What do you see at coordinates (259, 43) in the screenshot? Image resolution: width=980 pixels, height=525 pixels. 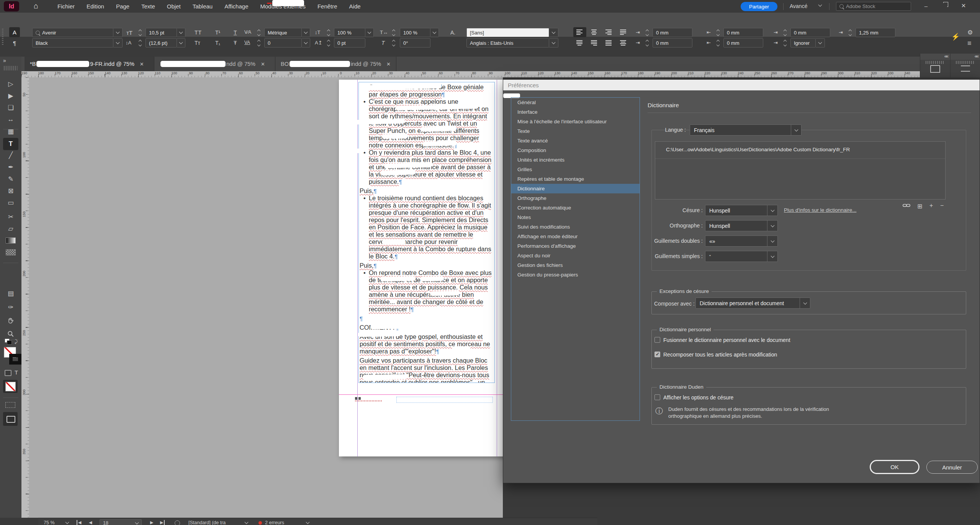 I see `tracking-stepper` at bounding box center [259, 43].